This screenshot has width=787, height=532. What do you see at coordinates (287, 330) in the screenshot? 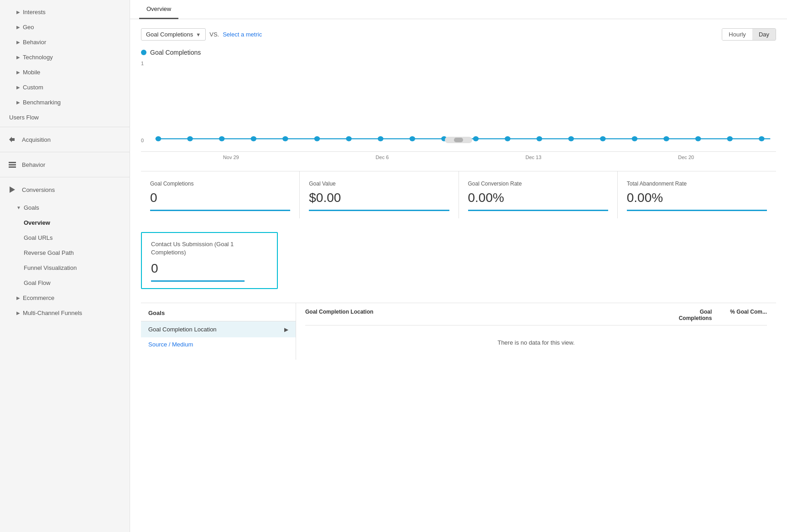
I see `nav-arrow-icon: ▶` at bounding box center [287, 330].